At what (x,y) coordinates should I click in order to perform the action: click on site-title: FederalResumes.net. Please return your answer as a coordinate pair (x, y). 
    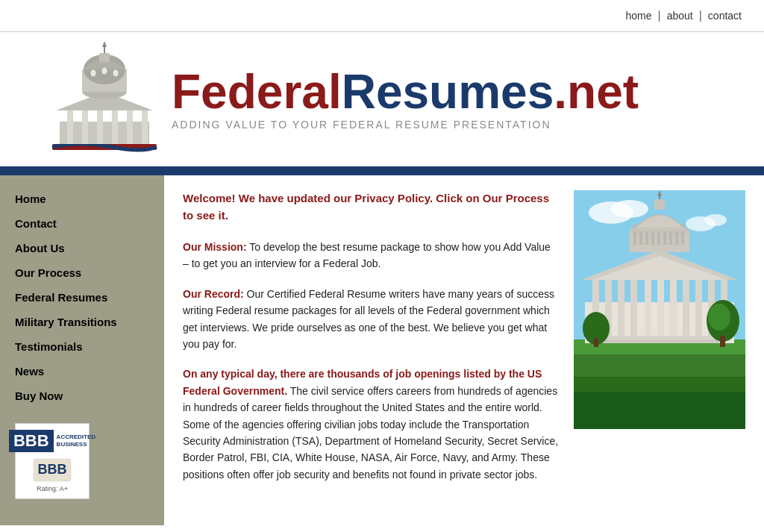
    Looking at the image, I should click on (405, 92).